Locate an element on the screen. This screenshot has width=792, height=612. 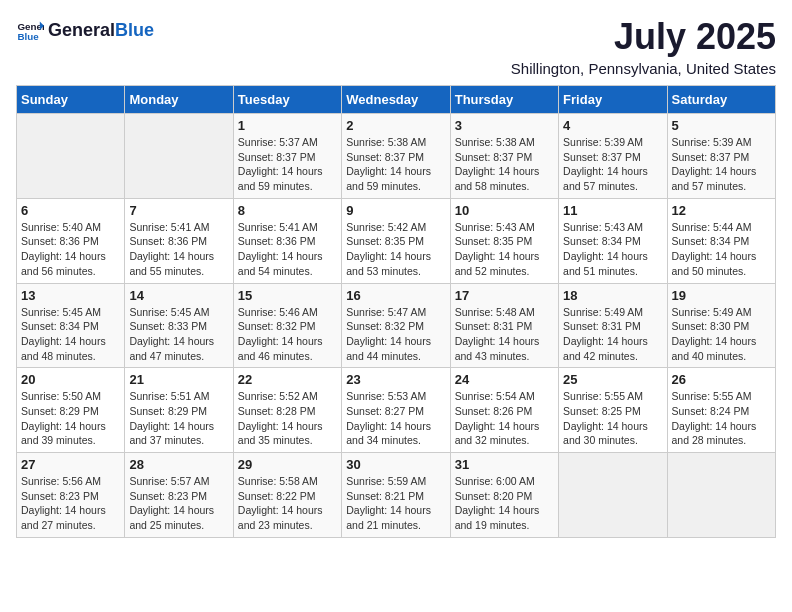
logo-blue-text: Blue is located at coordinates (134, 30).